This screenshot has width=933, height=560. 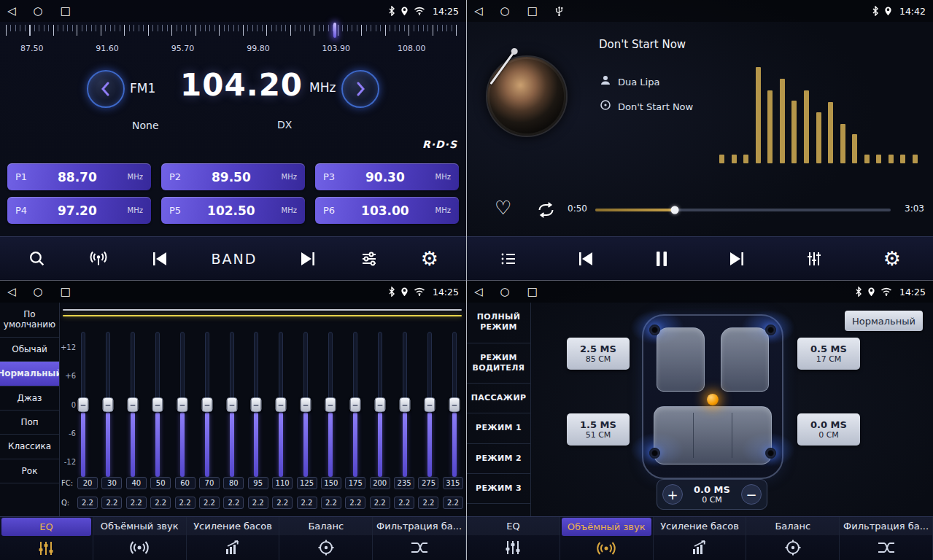 I want to click on eq-preset-item: Поп, so click(x=29, y=423).